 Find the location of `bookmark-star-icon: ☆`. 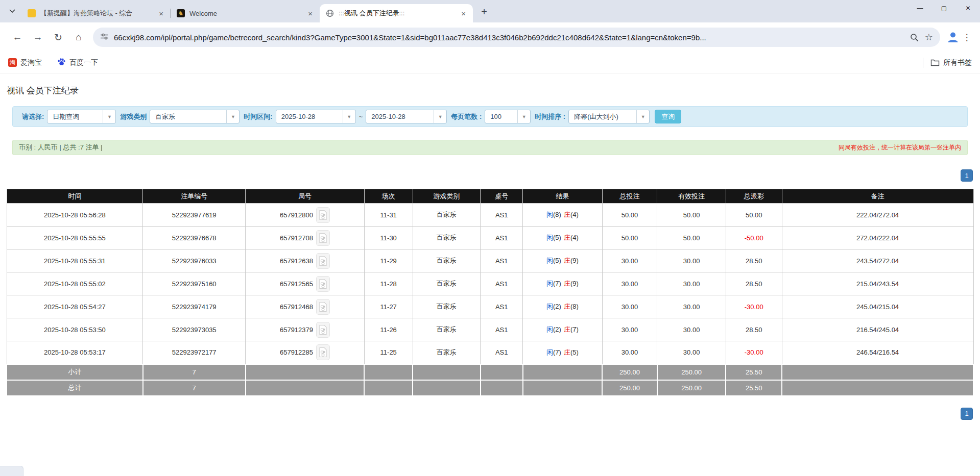

bookmark-star-icon: ☆ is located at coordinates (929, 37).